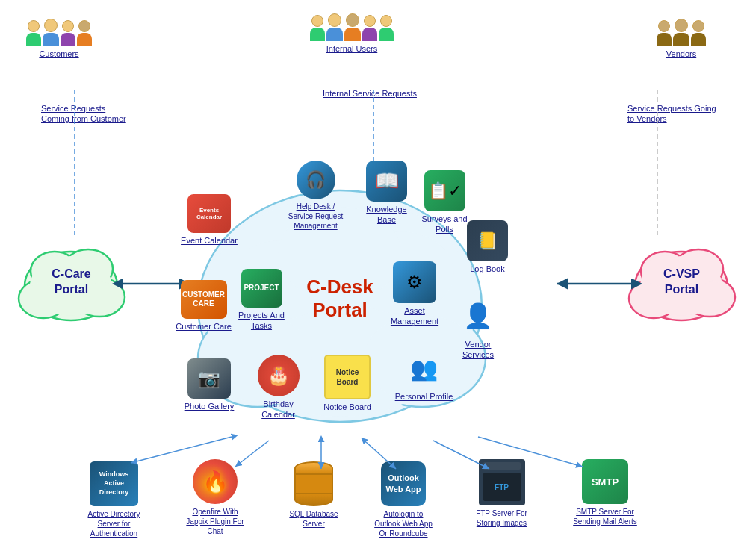 The width and height of the screenshot is (747, 560). I want to click on sql-database-node: SQL Database Server, so click(314, 495).